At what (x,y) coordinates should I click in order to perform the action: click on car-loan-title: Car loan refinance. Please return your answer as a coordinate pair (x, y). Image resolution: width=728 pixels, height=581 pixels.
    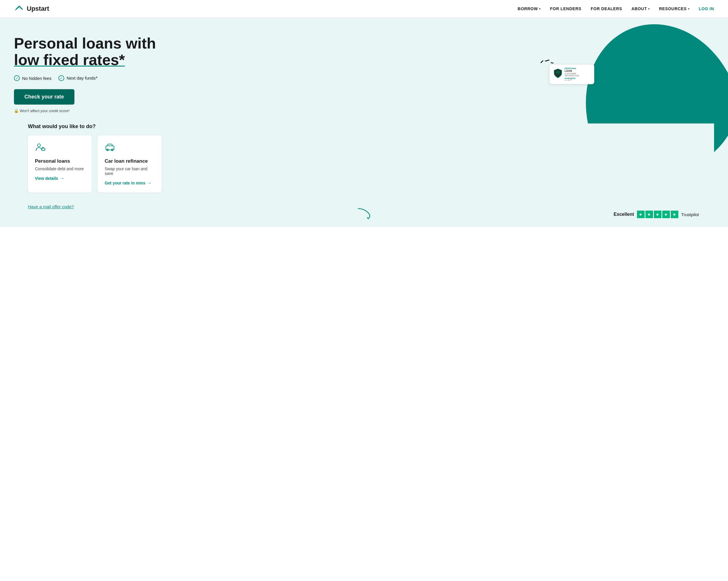
    Looking at the image, I should click on (130, 161).